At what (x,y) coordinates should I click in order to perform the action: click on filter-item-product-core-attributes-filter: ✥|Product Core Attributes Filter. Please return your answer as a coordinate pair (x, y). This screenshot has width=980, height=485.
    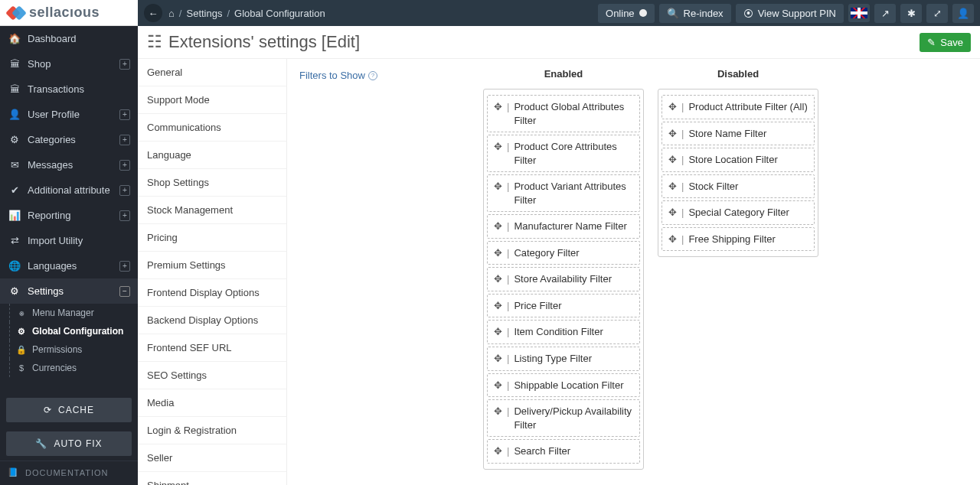
    Looking at the image, I should click on (564, 153).